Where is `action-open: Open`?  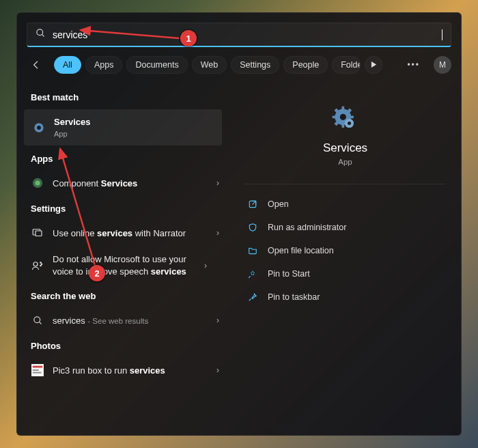
action-open: Open is located at coordinates (346, 204).